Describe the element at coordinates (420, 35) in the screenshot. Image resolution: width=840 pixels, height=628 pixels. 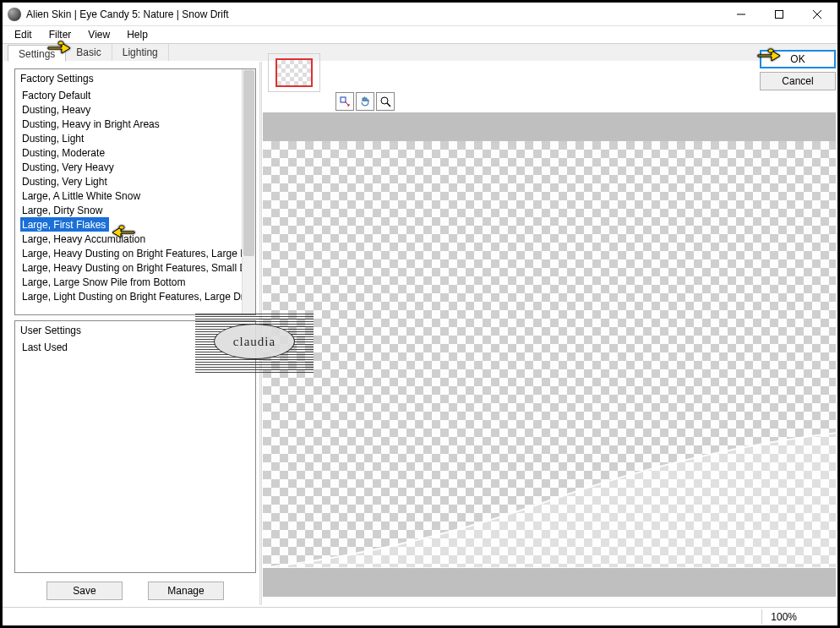
I see `menubar: Edit Filter View Help` at that location.